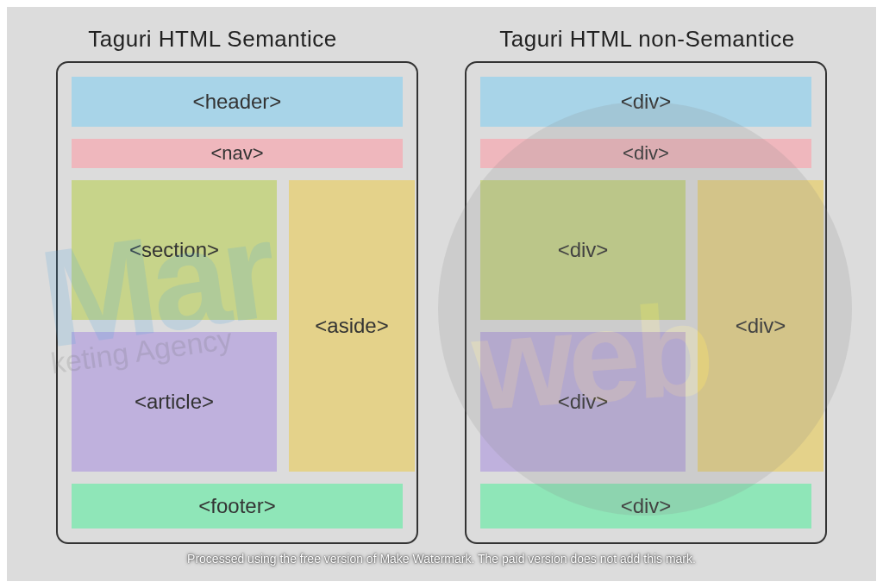  What do you see at coordinates (646, 506) in the screenshot?
I see `nonsemantic-footer-block: <div>` at bounding box center [646, 506].